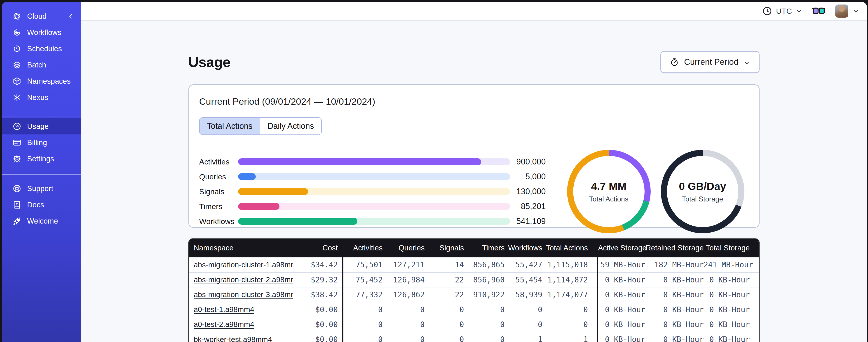 The height and width of the screenshot is (342, 868). What do you see at coordinates (842, 11) in the screenshot?
I see `user-avatar` at bounding box center [842, 11].